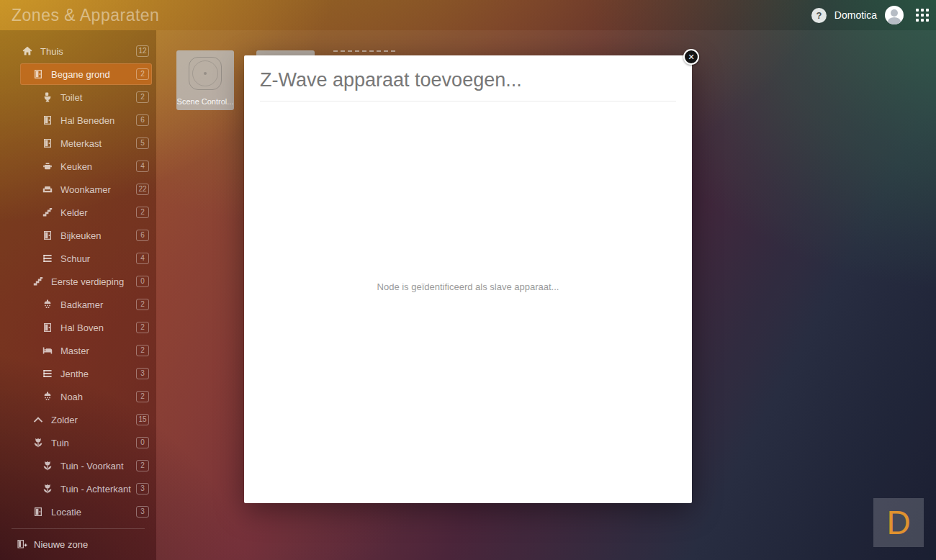 This screenshot has height=560, width=936. I want to click on zone-label: Badkamer, so click(82, 305).